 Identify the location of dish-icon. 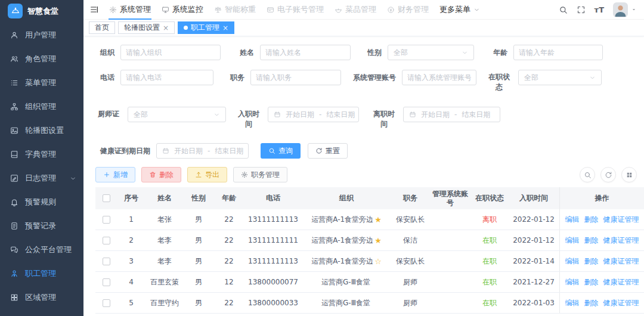
(339, 10).